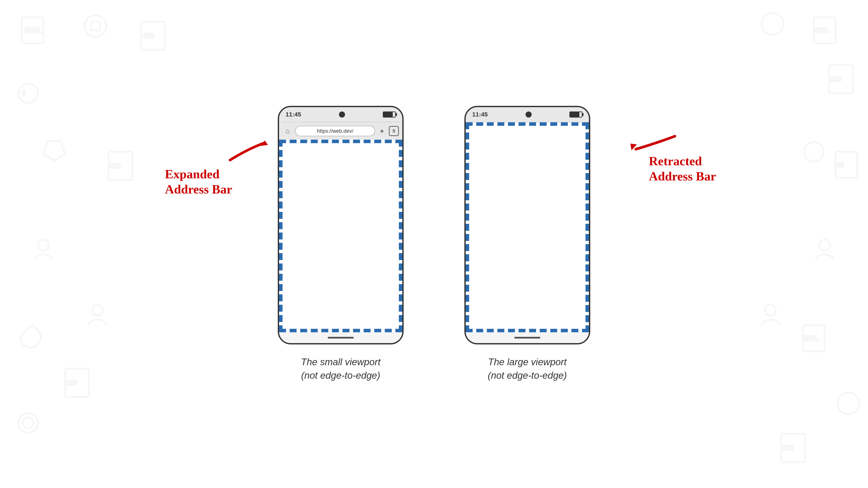  What do you see at coordinates (341, 362) in the screenshot?
I see `phone-left-label-line1: The small viewport` at bounding box center [341, 362].